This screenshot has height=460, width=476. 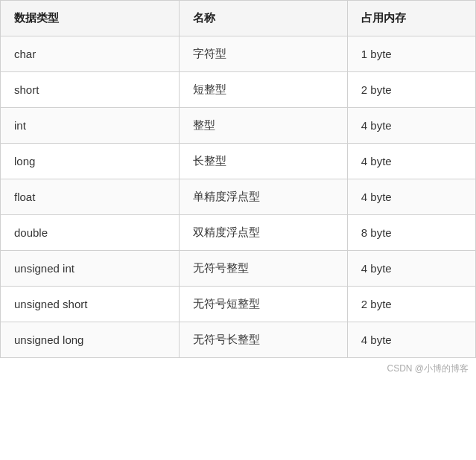 What do you see at coordinates (238, 368) in the screenshot?
I see `footer-label: CSDN @小博的博客` at bounding box center [238, 368].